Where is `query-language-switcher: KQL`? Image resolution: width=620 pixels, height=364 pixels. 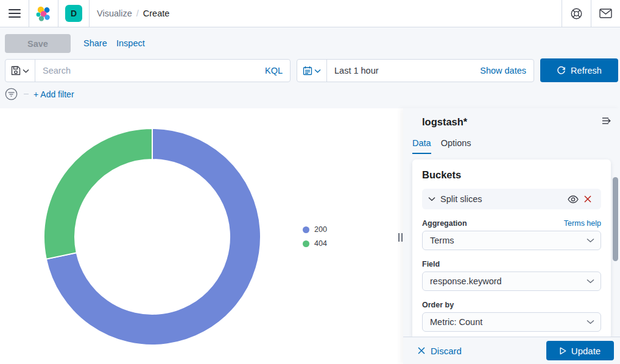
query-language-switcher: KQL is located at coordinates (278, 71).